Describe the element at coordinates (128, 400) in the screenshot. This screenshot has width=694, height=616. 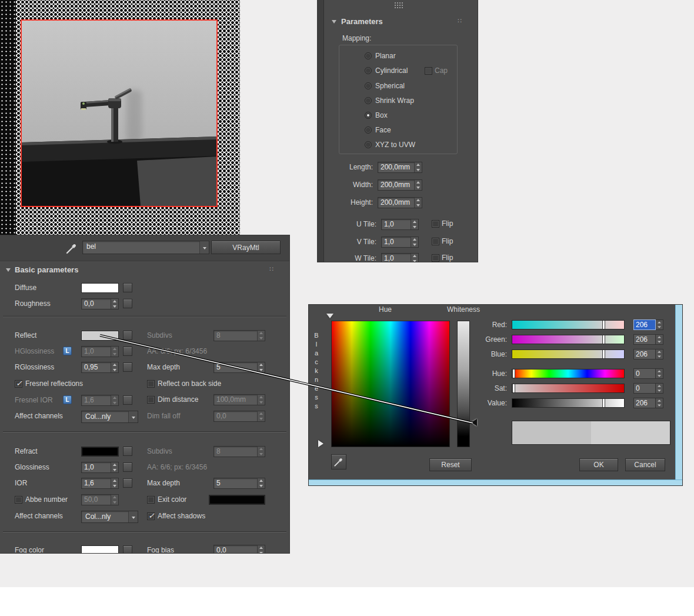
I see `fresnel-ior-map-button` at that location.